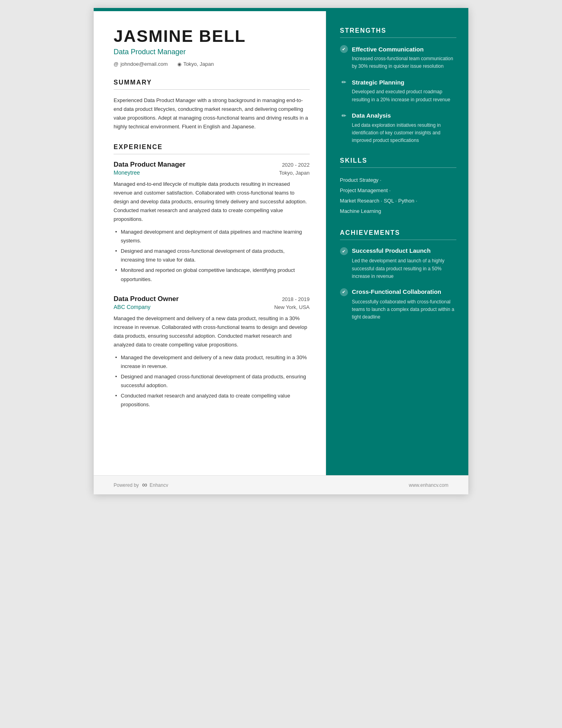  I want to click on job-2-bullet-2: Designed and managed cross-functional de…, so click(212, 381).